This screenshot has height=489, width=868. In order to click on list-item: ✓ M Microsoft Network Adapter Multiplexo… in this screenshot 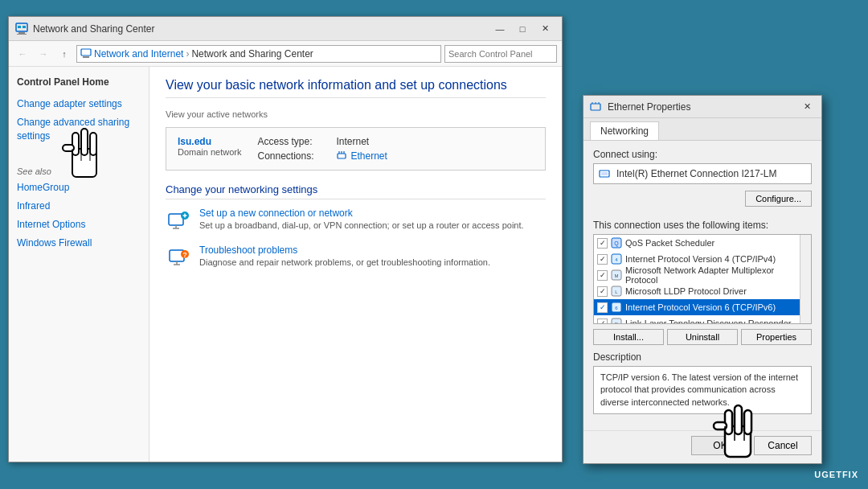, I will do `click(702, 275)`.